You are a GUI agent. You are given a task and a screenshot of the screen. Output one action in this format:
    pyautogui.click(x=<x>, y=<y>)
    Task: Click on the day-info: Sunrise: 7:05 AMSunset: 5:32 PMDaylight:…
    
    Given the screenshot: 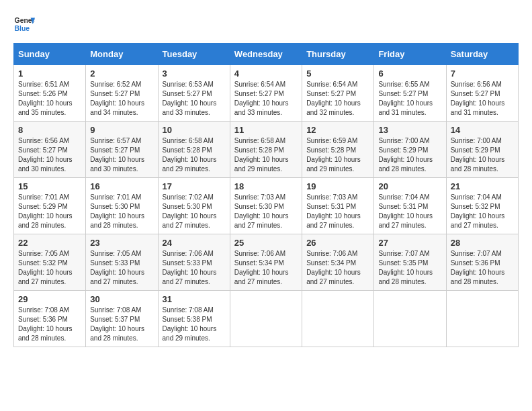 What is the action you would take?
    pyautogui.click(x=50, y=268)
    